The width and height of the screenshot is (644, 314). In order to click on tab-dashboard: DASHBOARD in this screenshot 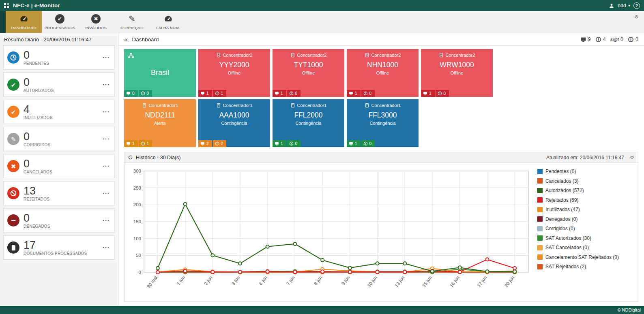, I will do `click(24, 22)`.